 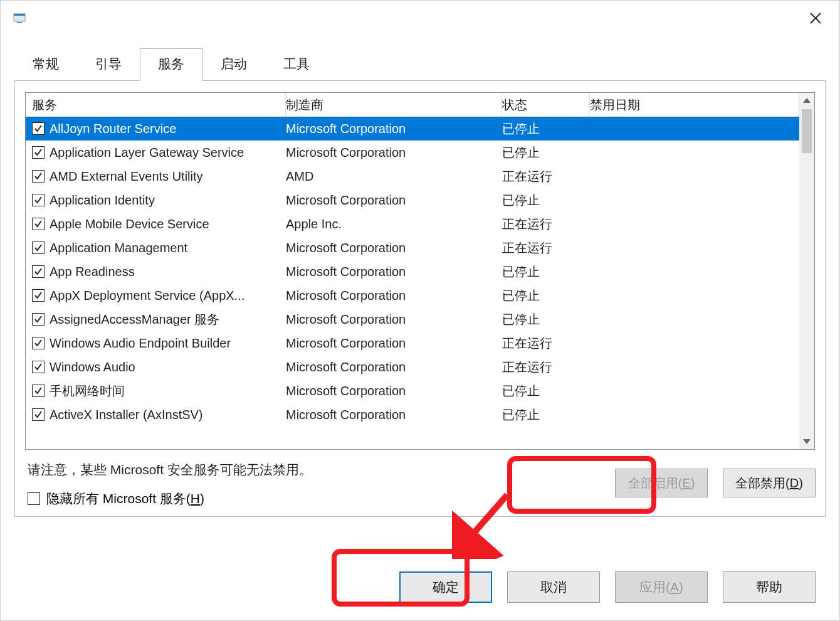 What do you see at coordinates (234, 65) in the screenshot?
I see `tab-启动: 启动` at bounding box center [234, 65].